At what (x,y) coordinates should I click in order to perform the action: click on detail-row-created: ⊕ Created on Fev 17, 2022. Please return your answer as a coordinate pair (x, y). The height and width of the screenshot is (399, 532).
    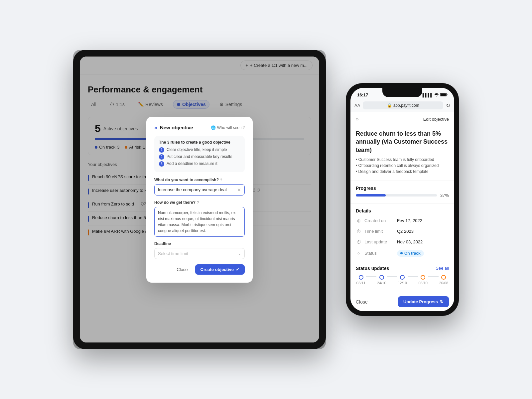
    Looking at the image, I should click on (402, 221).